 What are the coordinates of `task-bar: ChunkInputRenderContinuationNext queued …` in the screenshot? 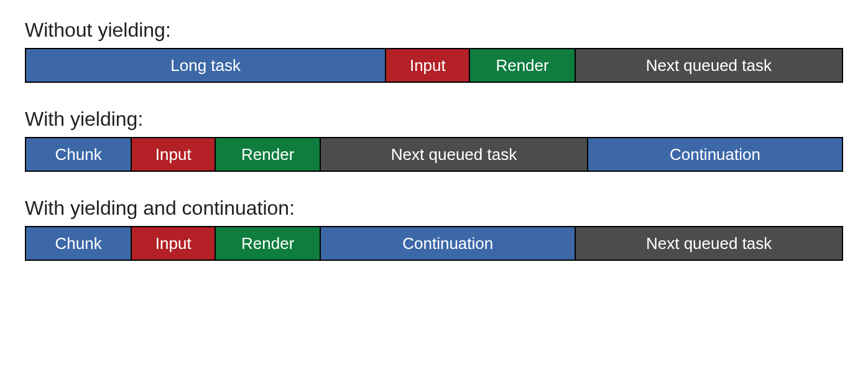 It's located at (434, 243).